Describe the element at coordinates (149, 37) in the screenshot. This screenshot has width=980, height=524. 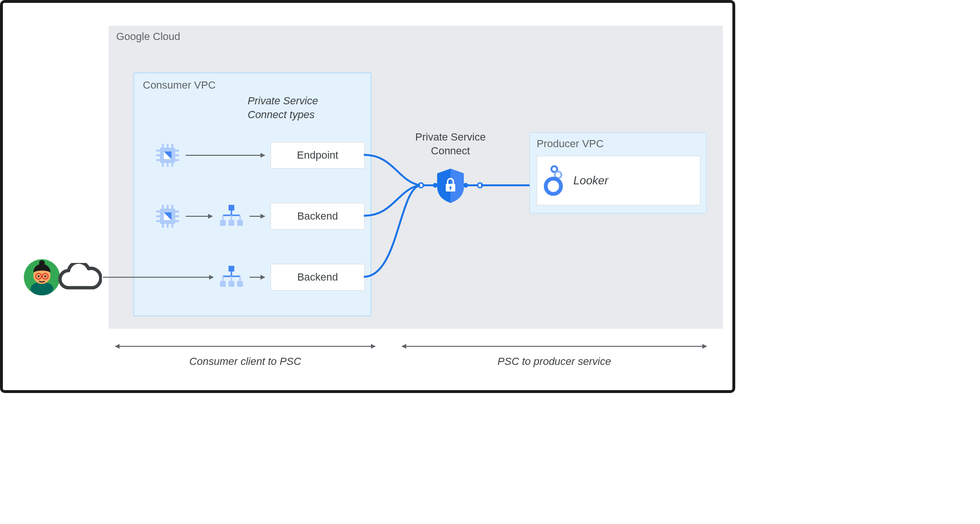
I see `google-cloud-label: Google Cloud` at that location.